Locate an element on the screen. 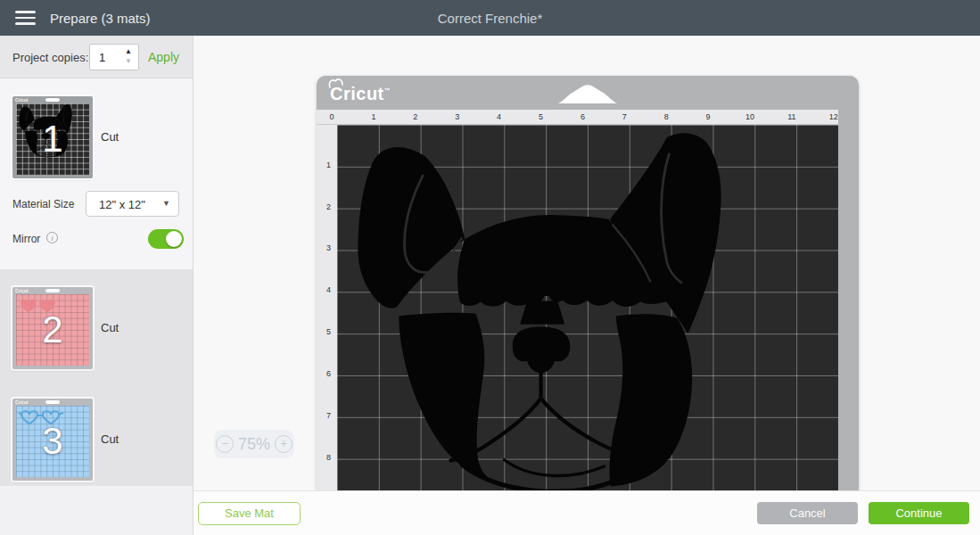 The image size is (980, 535). chevron-down-icon: ▼ is located at coordinates (166, 203).